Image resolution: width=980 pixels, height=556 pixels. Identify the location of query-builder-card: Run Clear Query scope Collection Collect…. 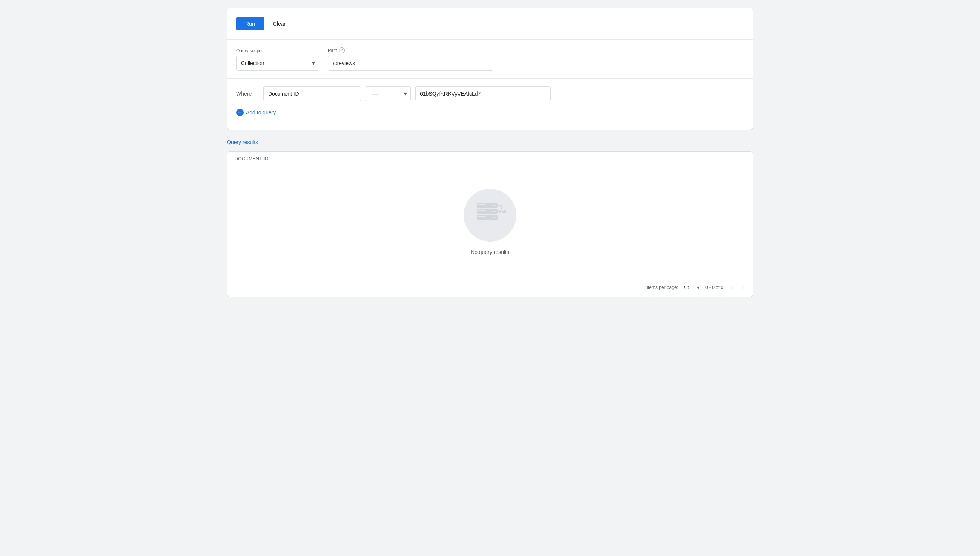
(490, 69).